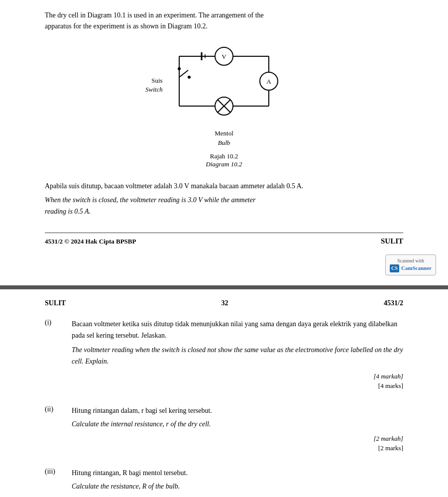 The width and height of the screenshot is (448, 497). I want to click on description-block: Apabila suis ditutup, bacaan voltmeter a…, so click(224, 199).